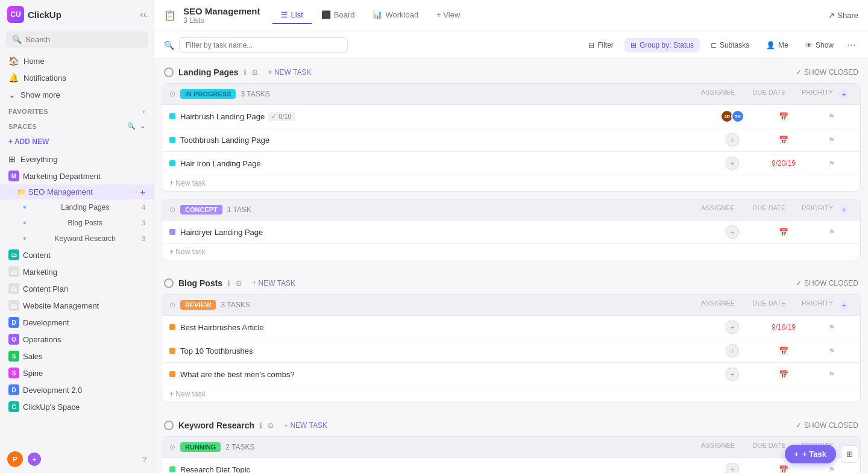 This screenshot has height=473, width=868. Describe the element at coordinates (827, 283) in the screenshot. I see `blog-show-closed: ✓ SHOW CLOSED` at that location.